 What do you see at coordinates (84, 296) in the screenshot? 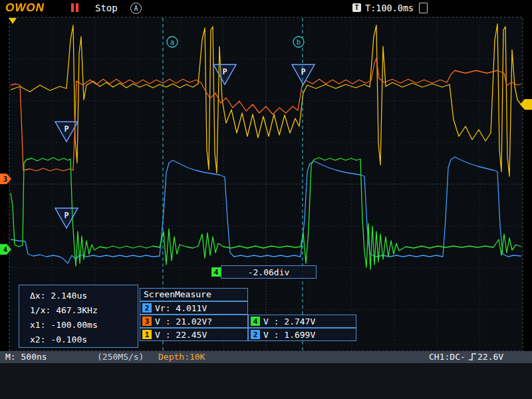
I see `cursor-dx: Δx: 2.140us` at bounding box center [84, 296].